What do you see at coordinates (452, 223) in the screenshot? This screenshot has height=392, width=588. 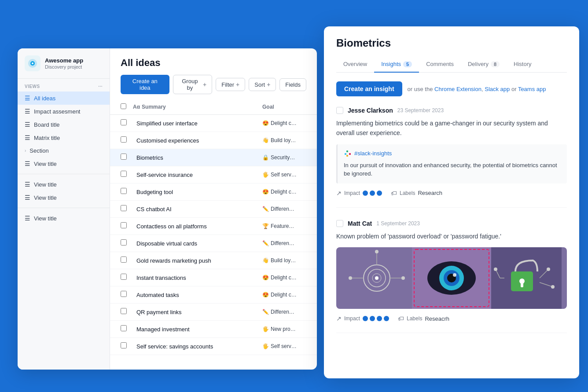 I see `insight-card-header: Matt Cat 1 September 2023` at bounding box center [452, 223].